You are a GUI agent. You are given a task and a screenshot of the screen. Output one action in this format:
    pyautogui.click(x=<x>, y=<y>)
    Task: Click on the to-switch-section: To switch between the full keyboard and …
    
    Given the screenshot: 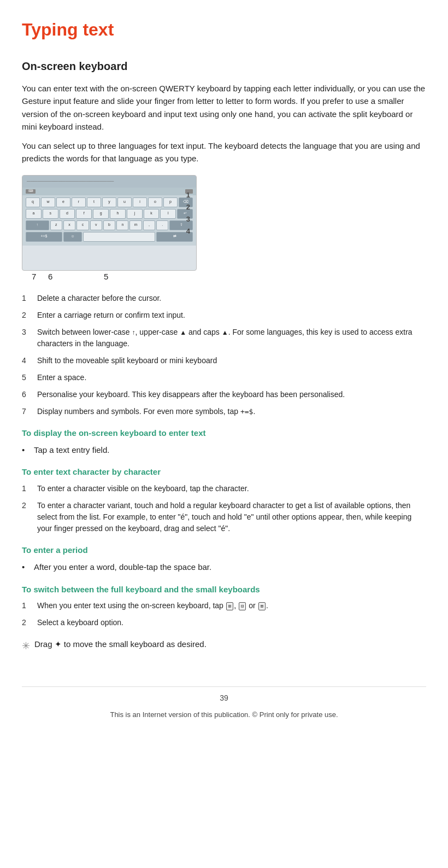 What is the action you would take?
    pyautogui.click(x=224, y=606)
    